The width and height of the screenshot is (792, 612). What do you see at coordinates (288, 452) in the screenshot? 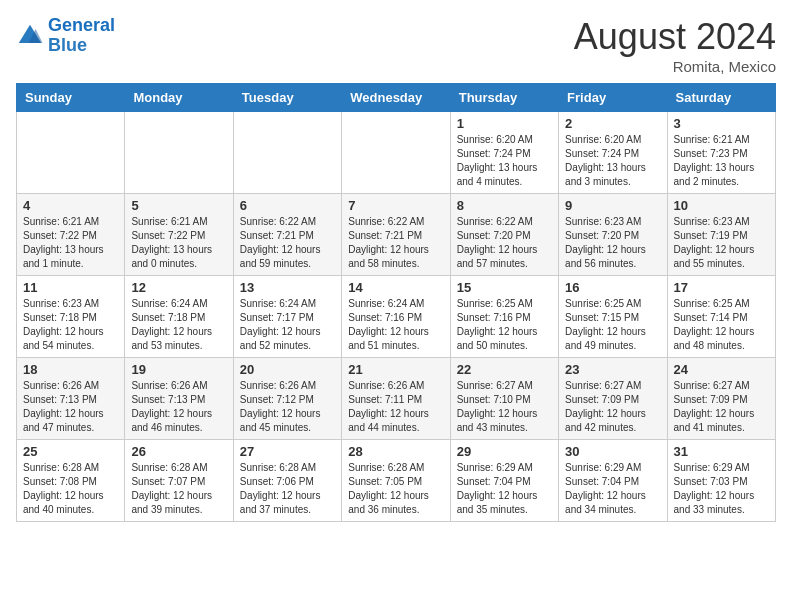
I see `day-number: 27` at bounding box center [288, 452].